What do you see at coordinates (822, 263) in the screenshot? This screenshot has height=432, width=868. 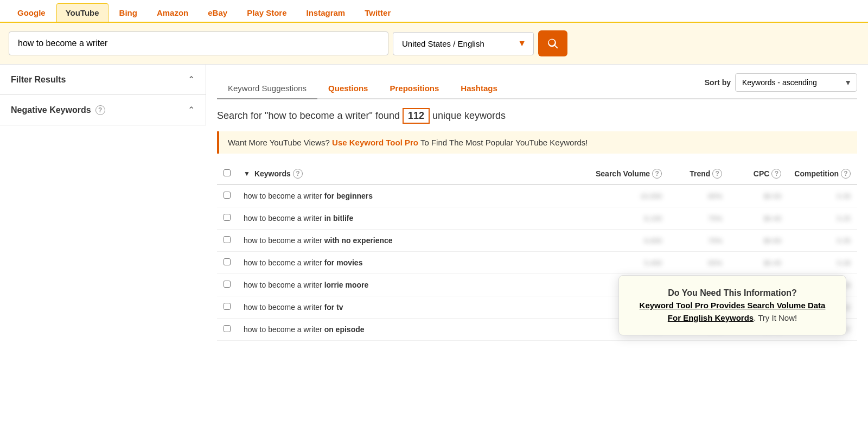 I see `row-competition: 0.28` at bounding box center [822, 263].